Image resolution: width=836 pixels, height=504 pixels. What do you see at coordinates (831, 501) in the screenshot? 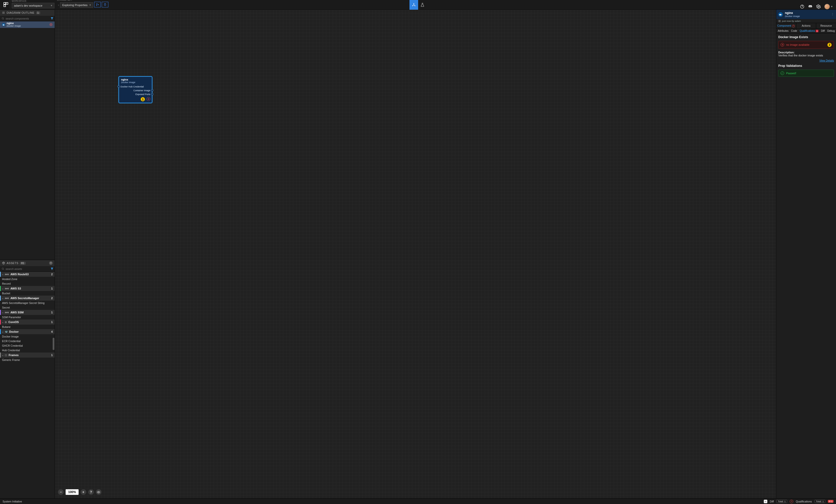
I see `qual-warn-badge: ⊘1` at bounding box center [831, 501].